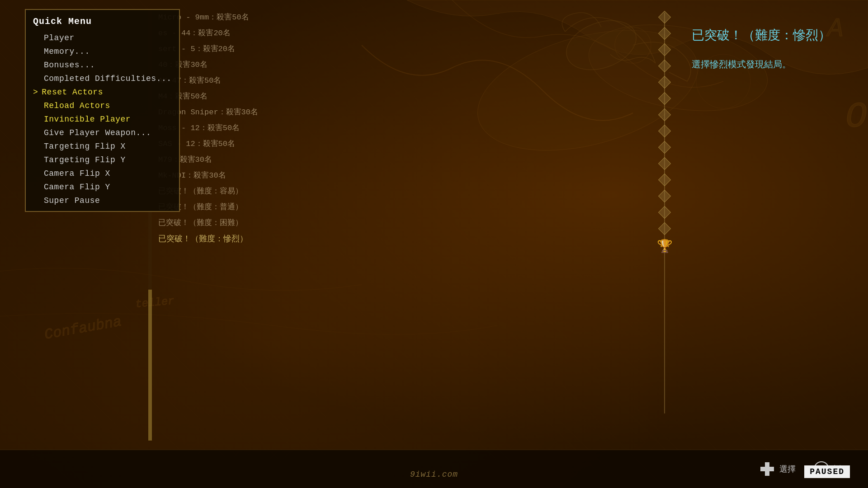 This screenshot has width=868, height=488. Describe the element at coordinates (87, 119) in the screenshot. I see `menu-item-label: Invincible Player` at that location.